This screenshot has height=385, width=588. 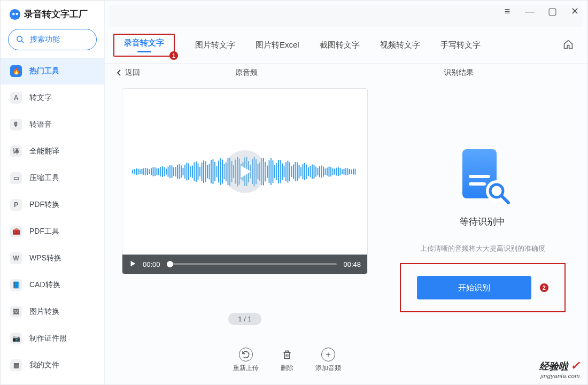 What do you see at coordinates (45, 40) in the screenshot?
I see `search-placeholder: 搜索功能` at bounding box center [45, 40].